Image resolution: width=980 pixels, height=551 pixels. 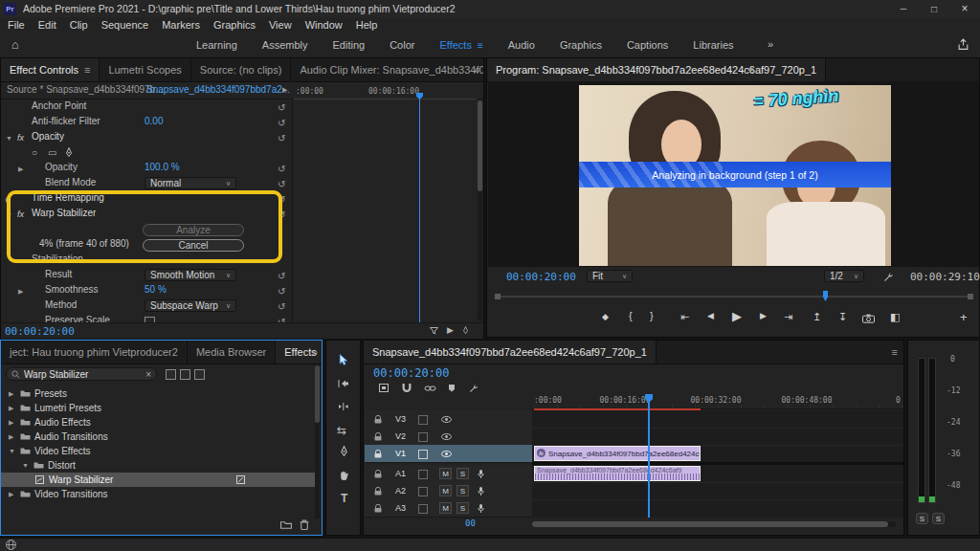 What do you see at coordinates (387, 70) in the screenshot?
I see `tab-audio-clip-mixer: Audio Clip Mixer: Snapsave_d4bb334f097bb…` at bounding box center [387, 70].